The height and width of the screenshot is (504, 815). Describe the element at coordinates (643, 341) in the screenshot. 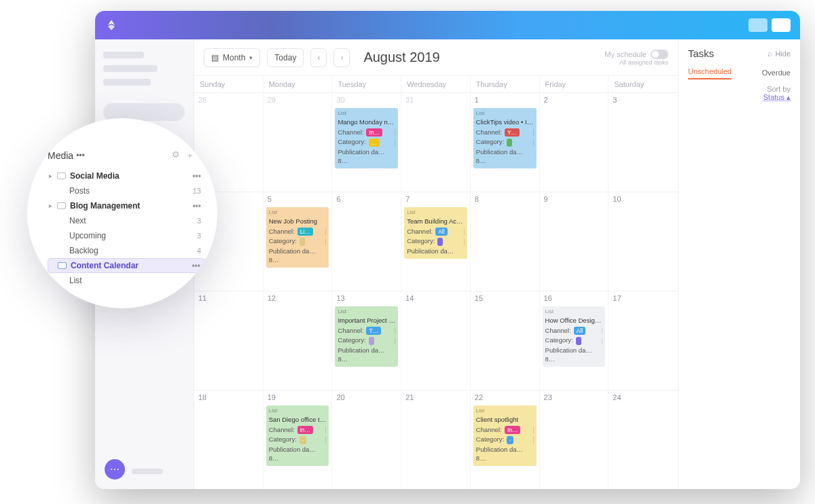

I see `day-cell: 17` at that location.